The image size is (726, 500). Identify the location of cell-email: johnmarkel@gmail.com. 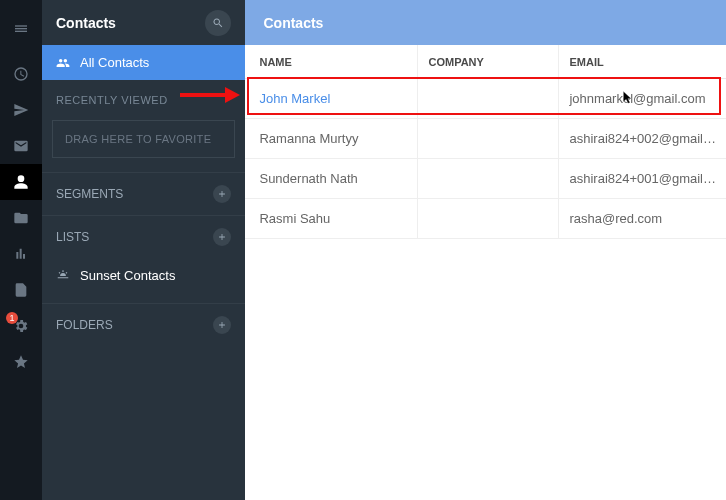
(642, 98).